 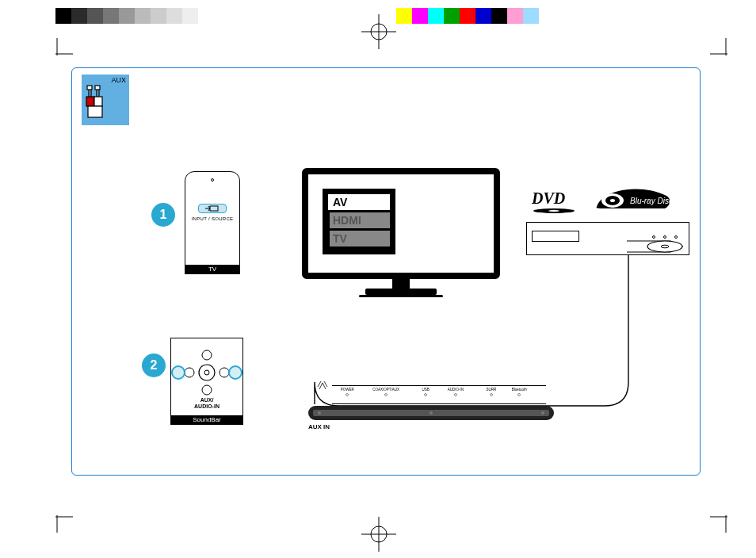 I want to click on soundbar-indicators: POWER COAX/OPT/AUX USB AUDIO-IN SURR Blu…, so click(x=439, y=395).